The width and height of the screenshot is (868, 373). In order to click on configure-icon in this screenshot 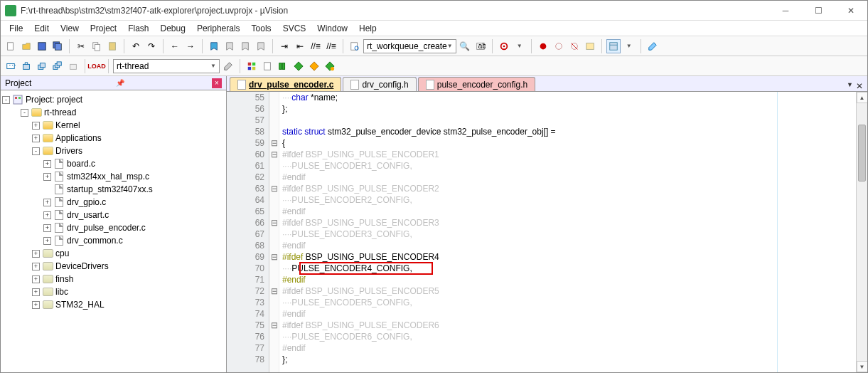, I will do `click(653, 46)`.